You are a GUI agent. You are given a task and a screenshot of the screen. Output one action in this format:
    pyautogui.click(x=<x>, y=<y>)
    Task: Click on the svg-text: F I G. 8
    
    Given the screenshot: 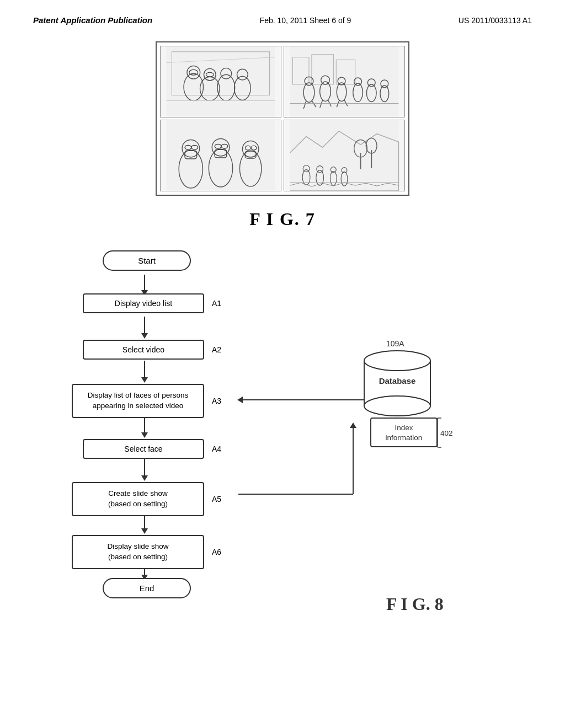 What is the action you would take?
    pyautogui.click(x=415, y=604)
    